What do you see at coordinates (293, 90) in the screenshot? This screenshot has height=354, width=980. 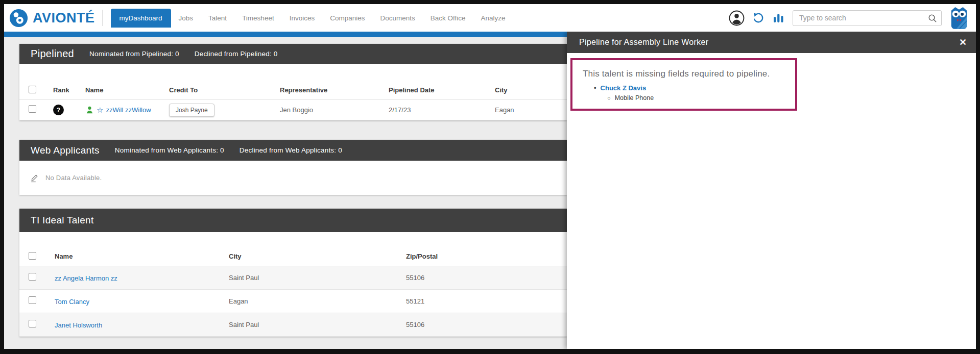 I see `pipelined-table-header: Rank Name Credit To Representative Pipel…` at bounding box center [293, 90].